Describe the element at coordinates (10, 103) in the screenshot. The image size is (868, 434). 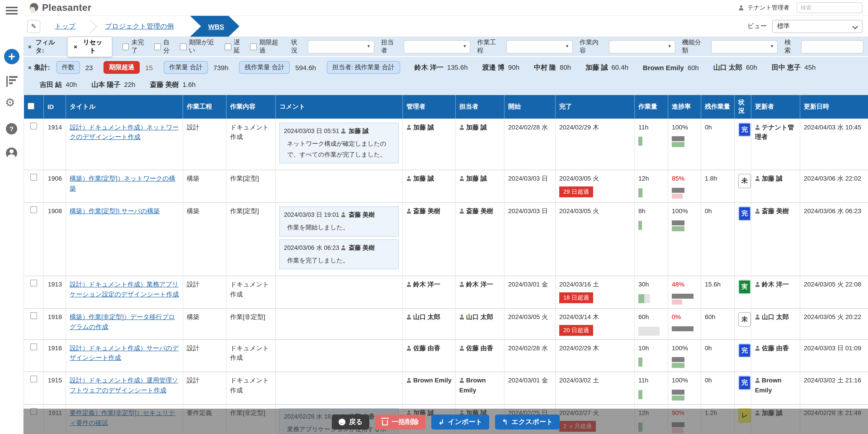
I see `gear-icon: ⚙` at that location.